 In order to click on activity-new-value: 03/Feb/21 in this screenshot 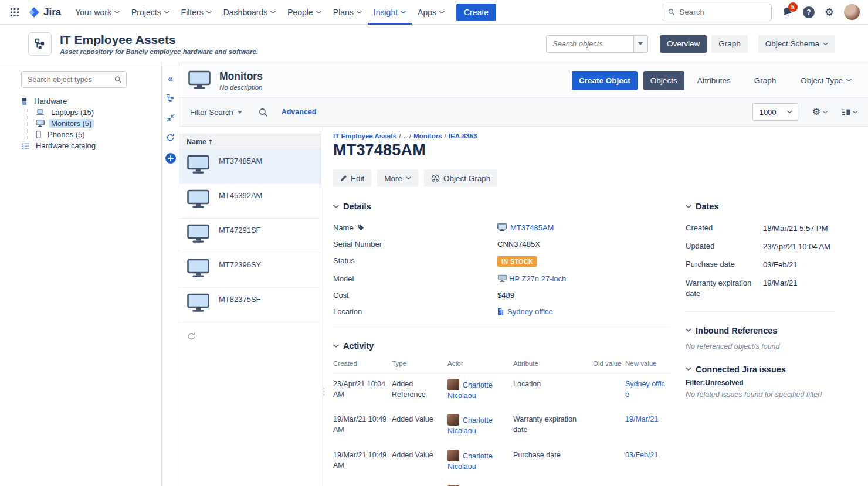, I will do `click(648, 455)`.